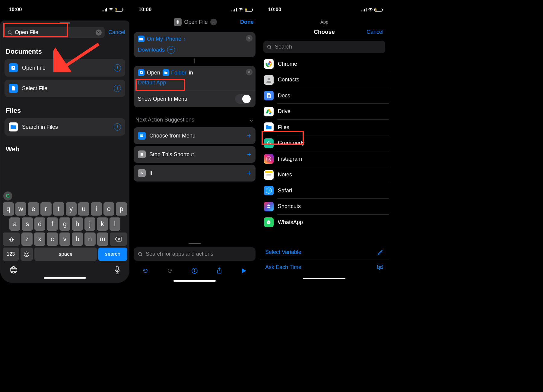 The image size is (543, 392). I want to click on app-row-whatsapp: WhatsApp, so click(324, 222).